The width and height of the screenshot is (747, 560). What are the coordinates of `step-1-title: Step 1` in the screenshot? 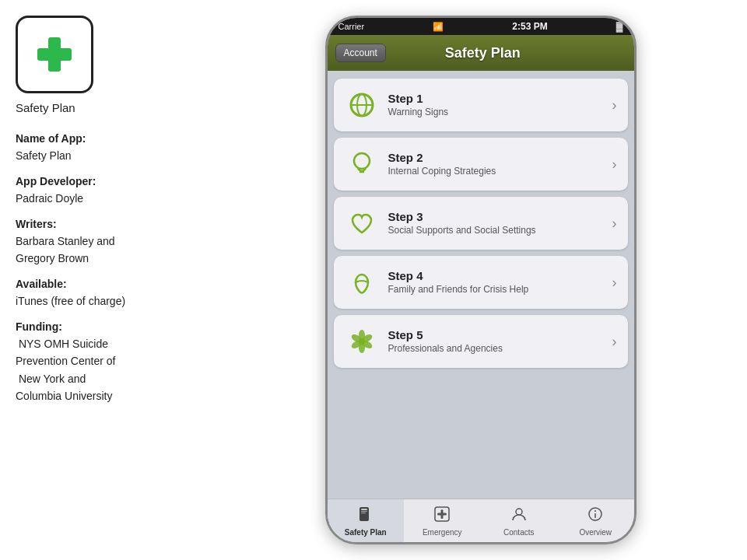 It's located at (498, 98).